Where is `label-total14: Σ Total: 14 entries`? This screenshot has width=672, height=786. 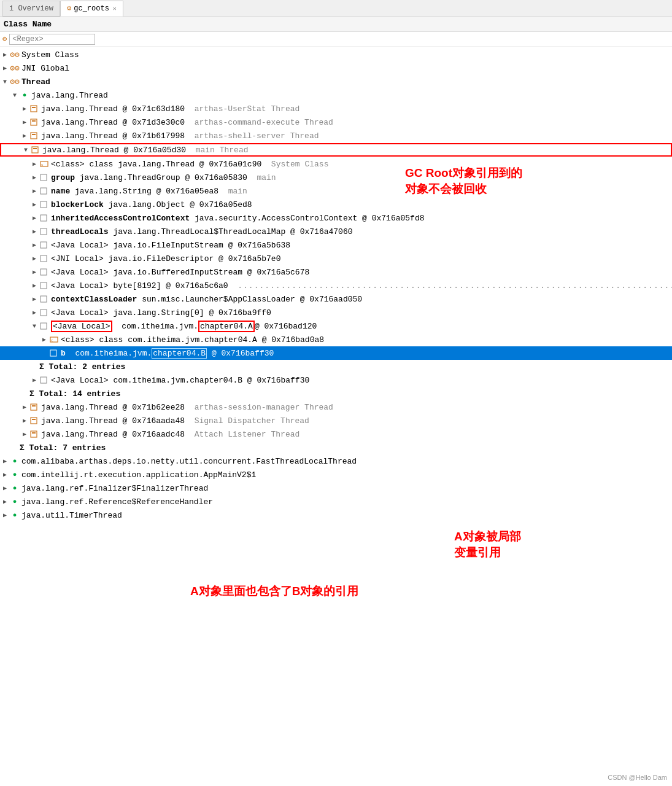
label-total14: Σ Total: 14 entries is located at coordinates (349, 394).